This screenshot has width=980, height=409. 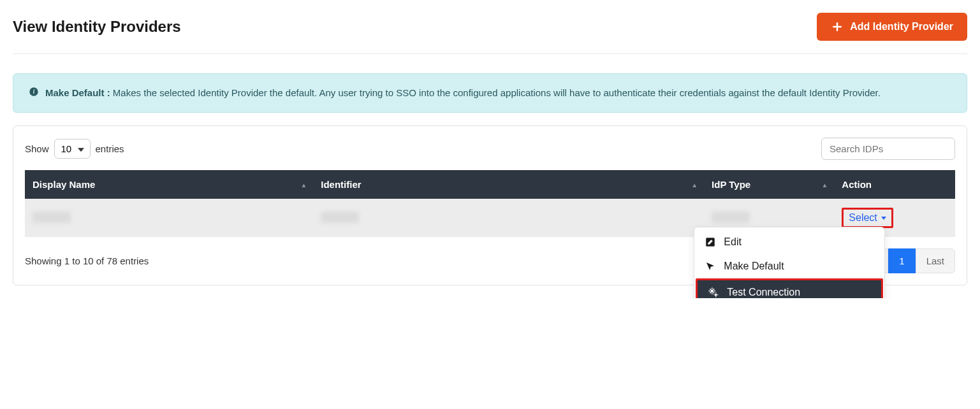 What do you see at coordinates (495, 93) in the screenshot?
I see `banner-text: Makes the selected Identity Provider the…` at bounding box center [495, 93].